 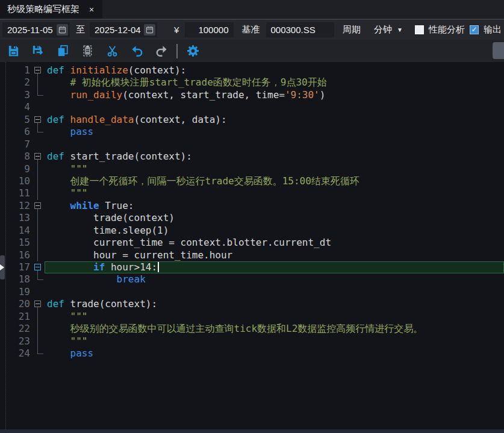 What do you see at coordinates (252, 267) in the screenshot?
I see `code-line: 17 if hour>14:` at bounding box center [252, 267].